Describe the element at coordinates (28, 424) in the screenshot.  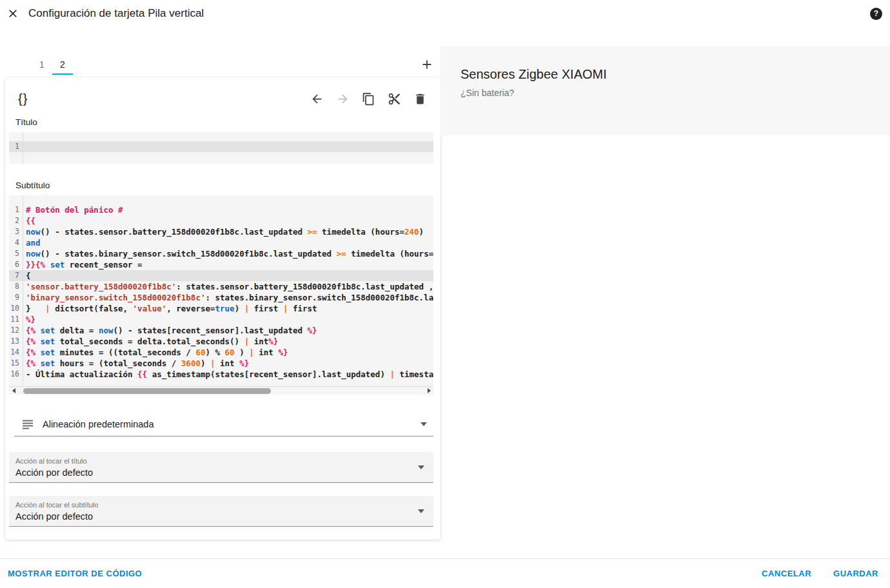
I see `format-align-icon` at that location.